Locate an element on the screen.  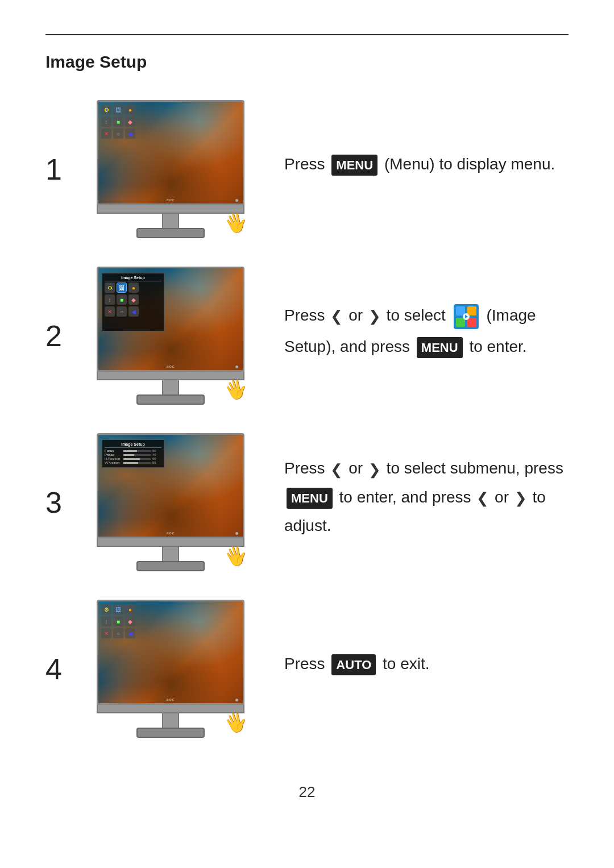
monitor-screen-2: Image Setup ⚙ 🖼 ● ↕ ■ ◆ ✕ ○ ◀ is located at coordinates (171, 319).